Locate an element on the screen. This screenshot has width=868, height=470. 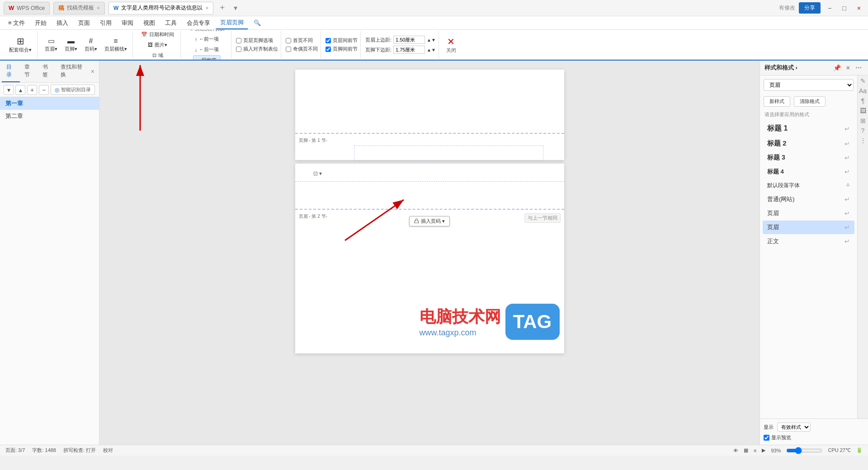
share-button: 分享 is located at coordinates (810, 8).